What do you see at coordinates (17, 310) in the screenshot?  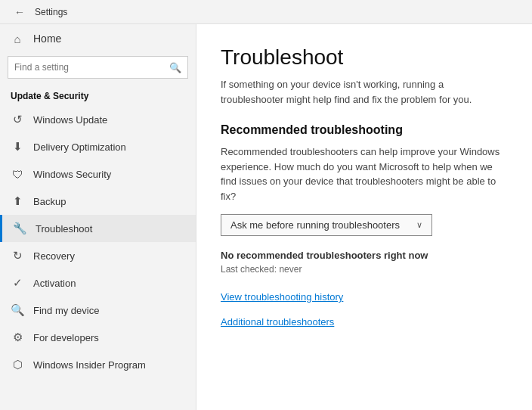 I see `find-my-device-icon: 🔍` at bounding box center [17, 310].